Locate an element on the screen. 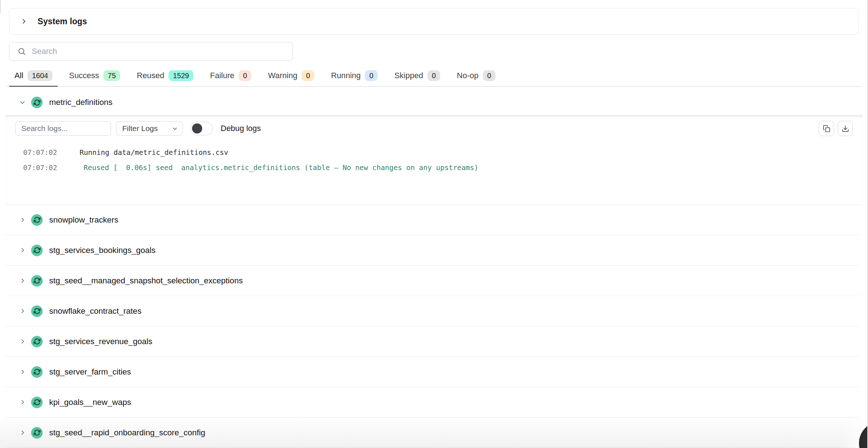 The width and height of the screenshot is (868, 448). list-item-label: stg_seed__managed_snapshot_selection_exc… is located at coordinates (146, 281).